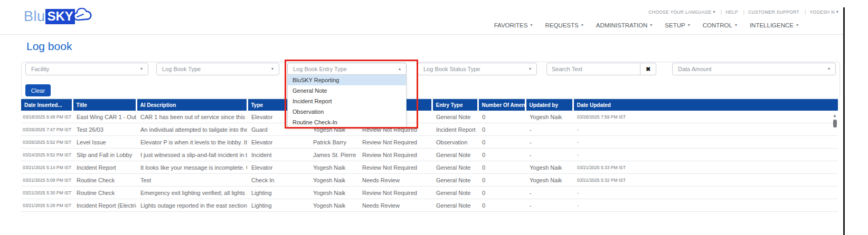 The image size is (868, 235). What do you see at coordinates (347, 101) in the screenshot?
I see `entry-type-dropdown-list: BluSKY Reporting General Note Incident R…` at bounding box center [347, 101].